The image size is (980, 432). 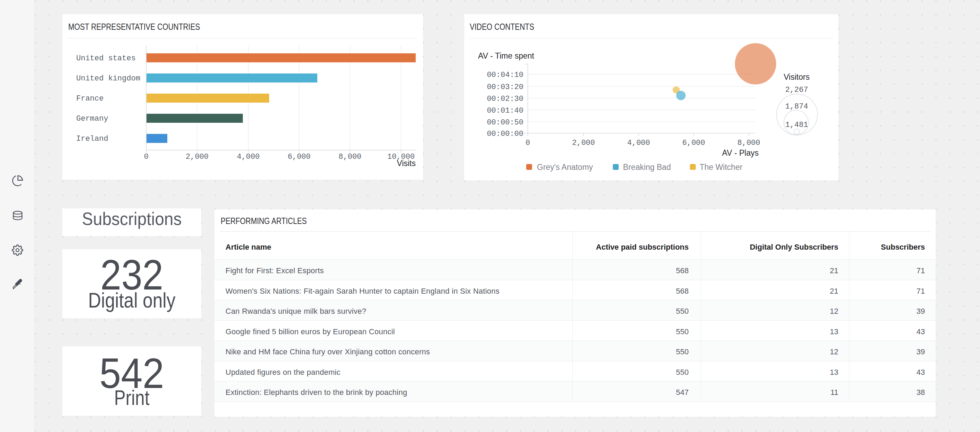 What do you see at coordinates (406, 163) in the screenshot?
I see `svg-text: Visits` at bounding box center [406, 163].